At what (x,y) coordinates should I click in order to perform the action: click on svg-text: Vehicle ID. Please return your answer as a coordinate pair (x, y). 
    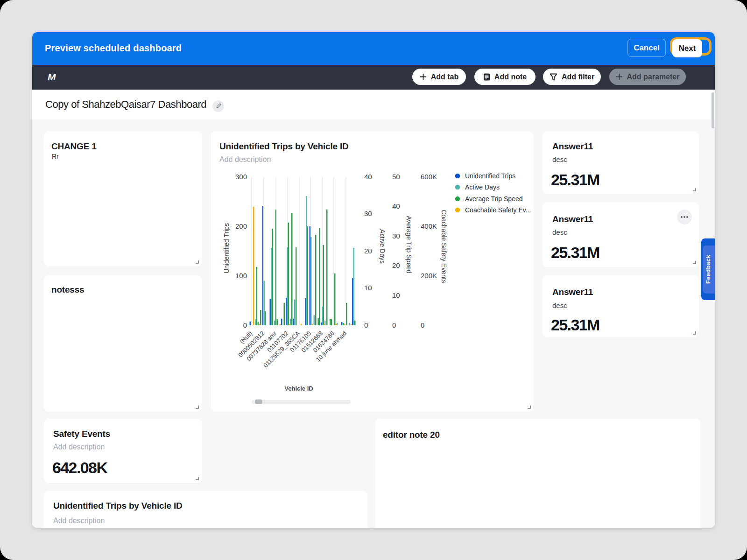
    Looking at the image, I should click on (299, 388).